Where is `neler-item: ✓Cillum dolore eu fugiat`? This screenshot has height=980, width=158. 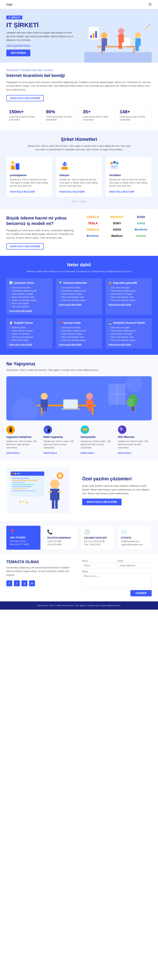 neler-item: ✓Cillum dolore eu fugiat is located at coordinates (29, 294).